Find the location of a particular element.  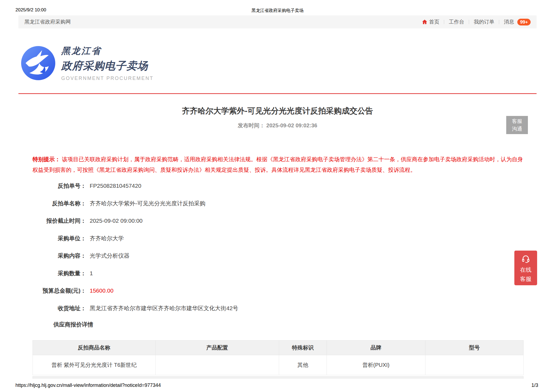

special-alert: 特别提示： 该项目已关联政府采购计划，属于政府采购范畴，适用政府采购相关法律法规… is located at coordinates (278, 164).